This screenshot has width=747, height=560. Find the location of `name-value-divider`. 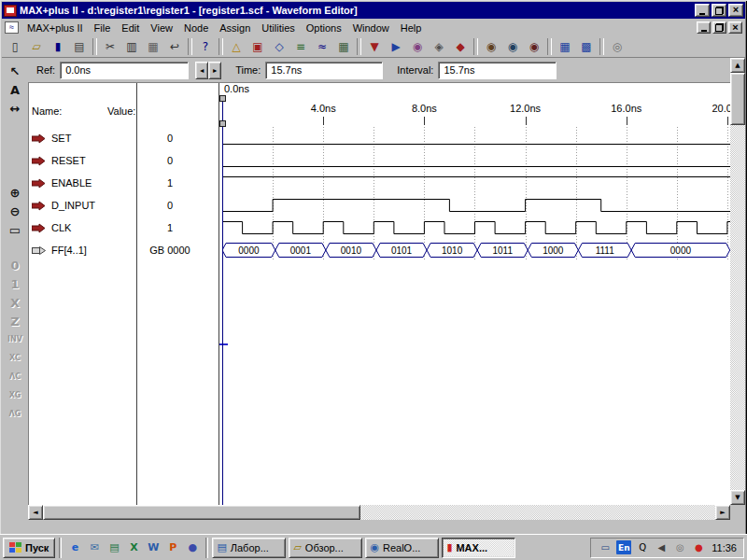

name-value-divider is located at coordinates (136, 294).